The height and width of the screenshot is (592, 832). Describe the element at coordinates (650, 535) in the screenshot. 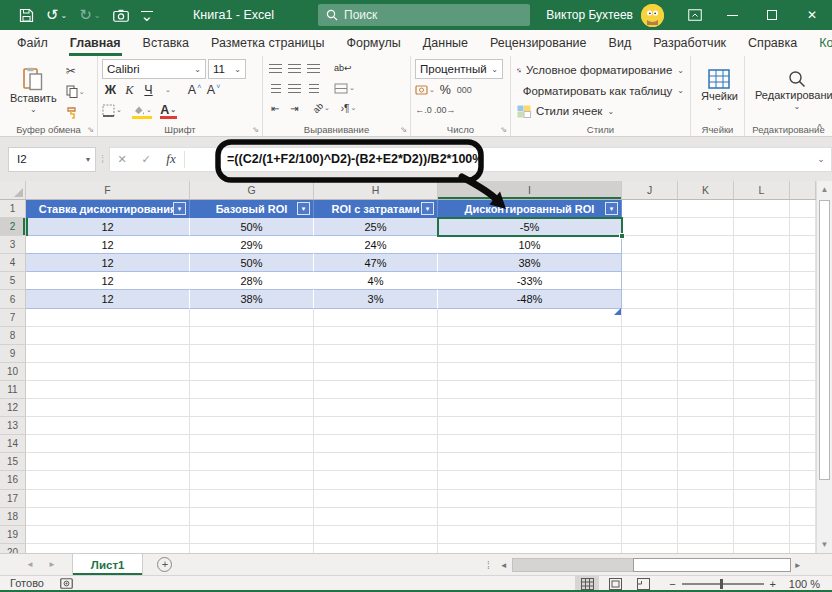

I see `cell-J19` at that location.